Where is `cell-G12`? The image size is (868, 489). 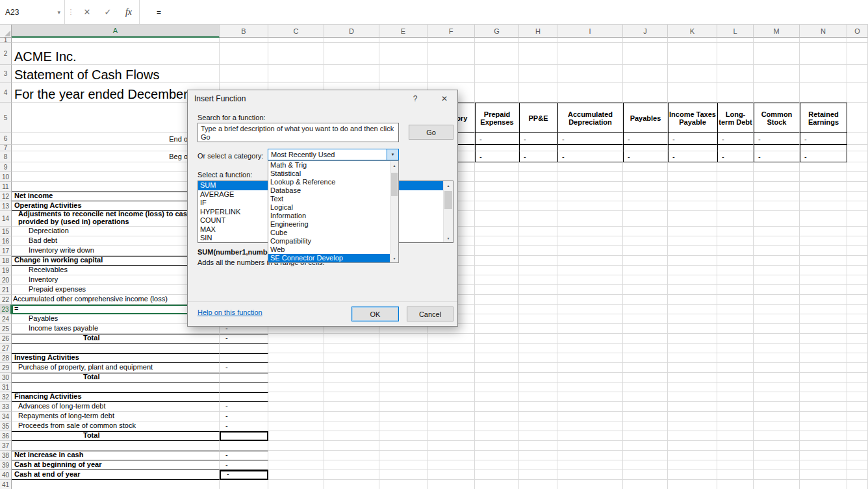
cell-G12 is located at coordinates (497, 196).